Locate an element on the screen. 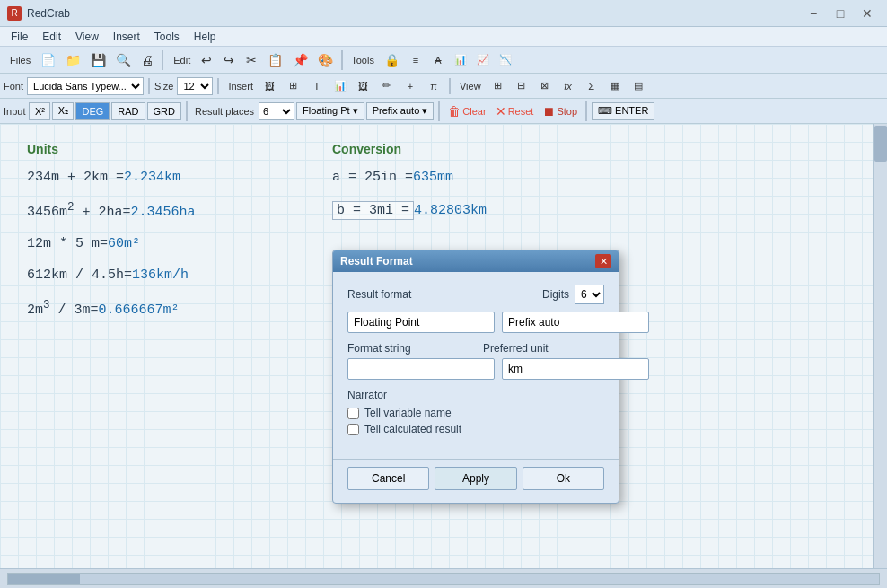  files-button: Files is located at coordinates (20, 60).